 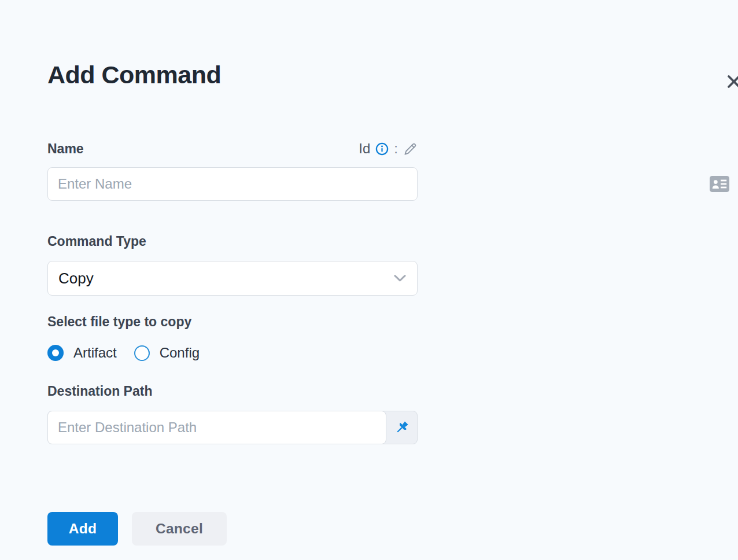 I want to click on pushpin-icon, so click(x=401, y=428).